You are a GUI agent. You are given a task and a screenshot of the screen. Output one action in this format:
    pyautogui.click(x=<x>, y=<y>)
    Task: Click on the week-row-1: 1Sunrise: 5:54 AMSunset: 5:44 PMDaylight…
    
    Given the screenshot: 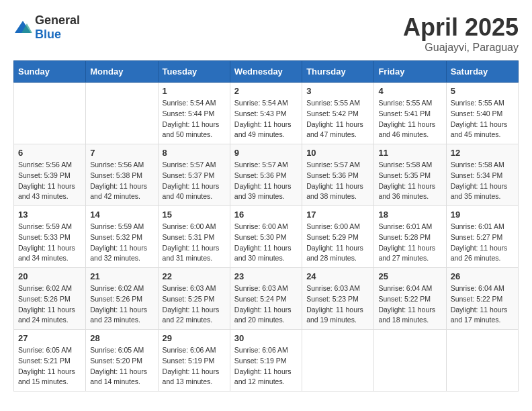 What is the action you would take?
    pyautogui.click(x=266, y=113)
    